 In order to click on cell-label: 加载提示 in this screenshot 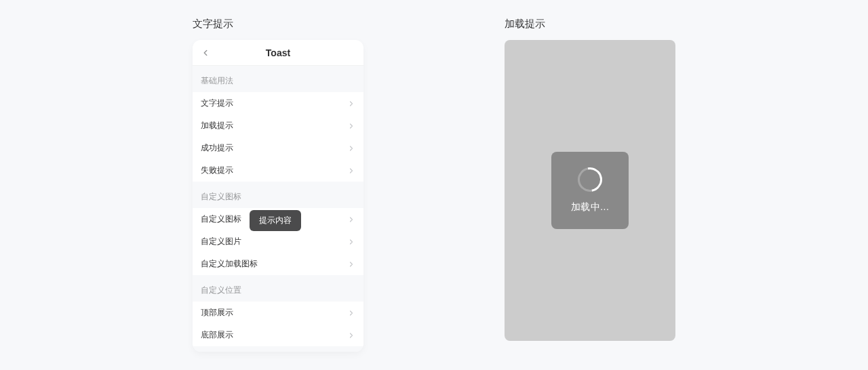, I will do `click(217, 126)`.